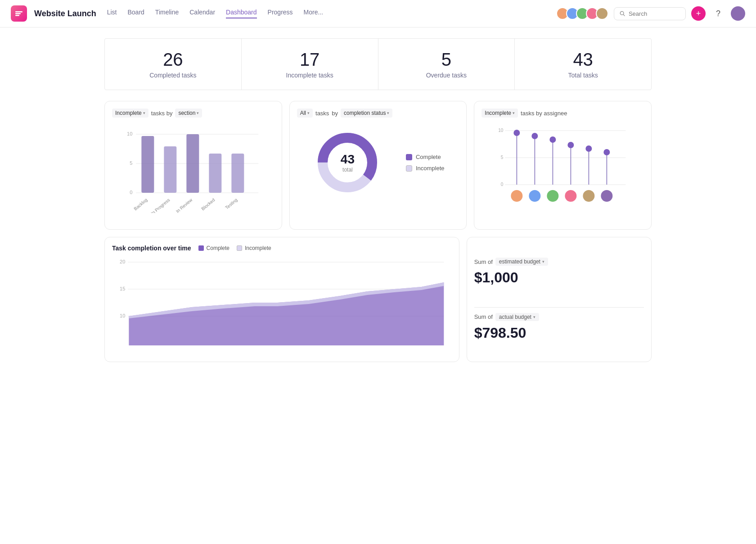 This screenshot has width=756, height=544. What do you see at coordinates (522, 262) in the screenshot?
I see `estimated-budget-field: estimated budget ▾` at bounding box center [522, 262].